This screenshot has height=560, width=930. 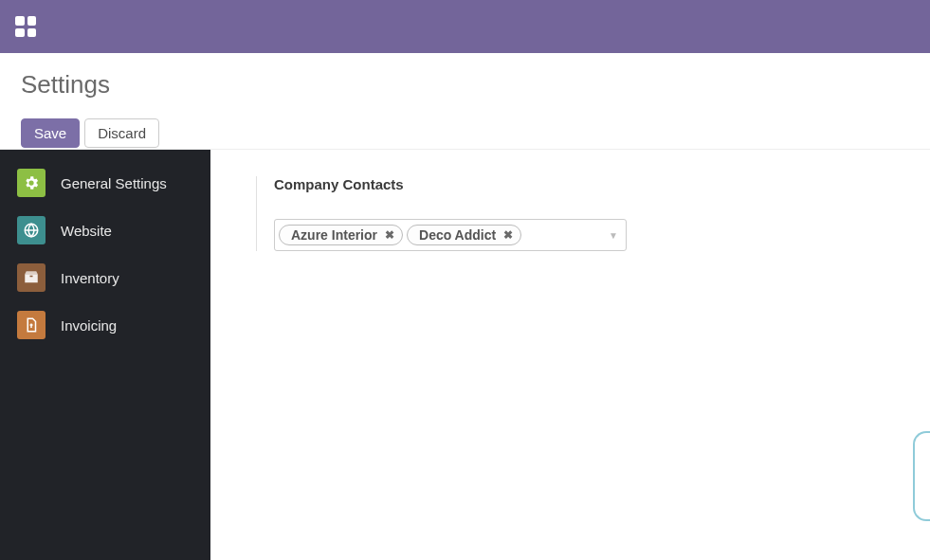 I want to click on tag-deco-addict: Deco Addict ✖, so click(x=465, y=235).